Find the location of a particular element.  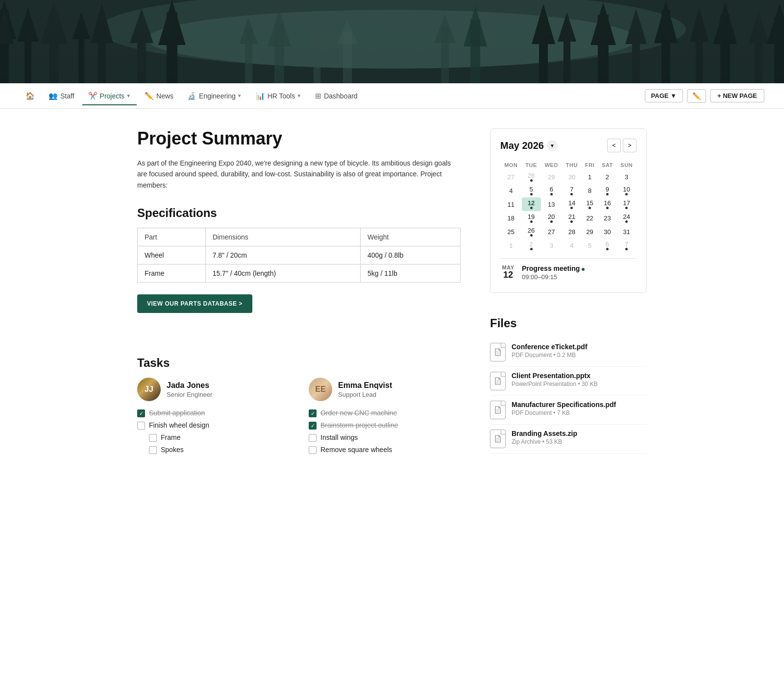

calendar-day: 11 is located at coordinates (511, 204).